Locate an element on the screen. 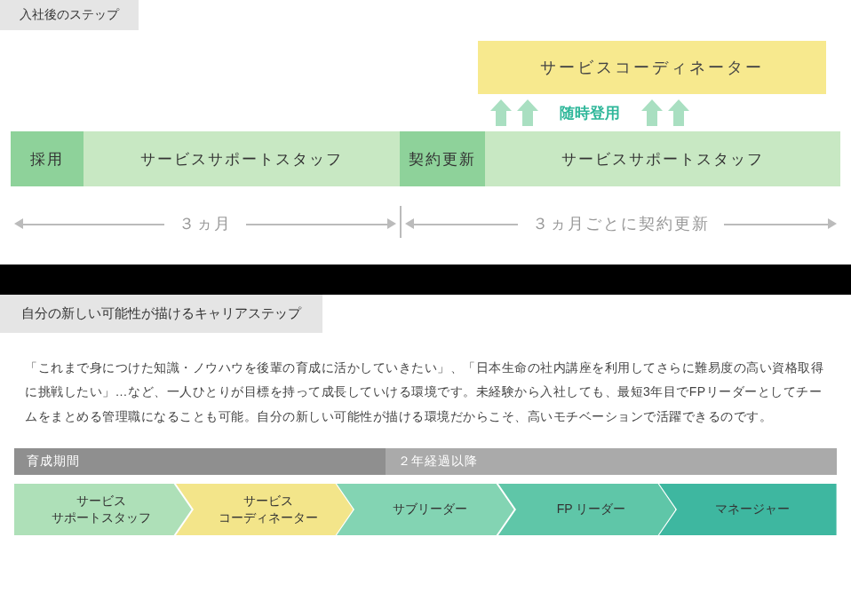 The width and height of the screenshot is (851, 616). segment-contract-renew: 契約更新 is located at coordinates (442, 159).